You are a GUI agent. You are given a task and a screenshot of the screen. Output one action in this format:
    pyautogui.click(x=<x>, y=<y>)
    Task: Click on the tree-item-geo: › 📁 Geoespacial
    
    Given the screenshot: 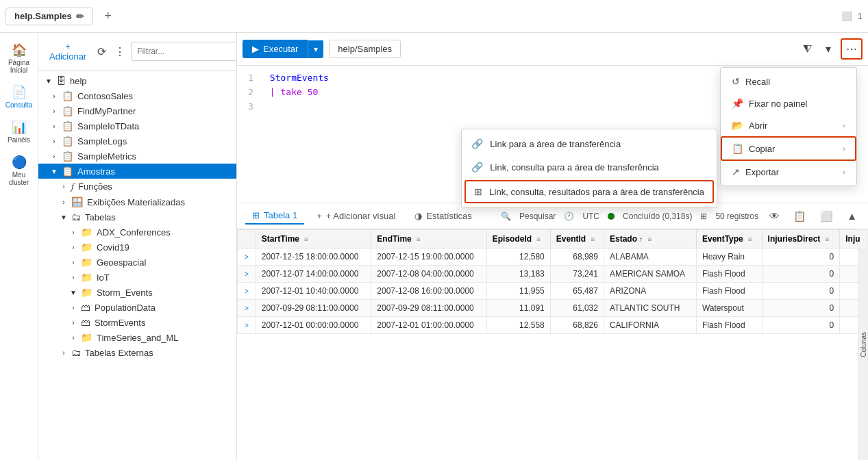 What is the action you would take?
    pyautogui.click(x=137, y=262)
    